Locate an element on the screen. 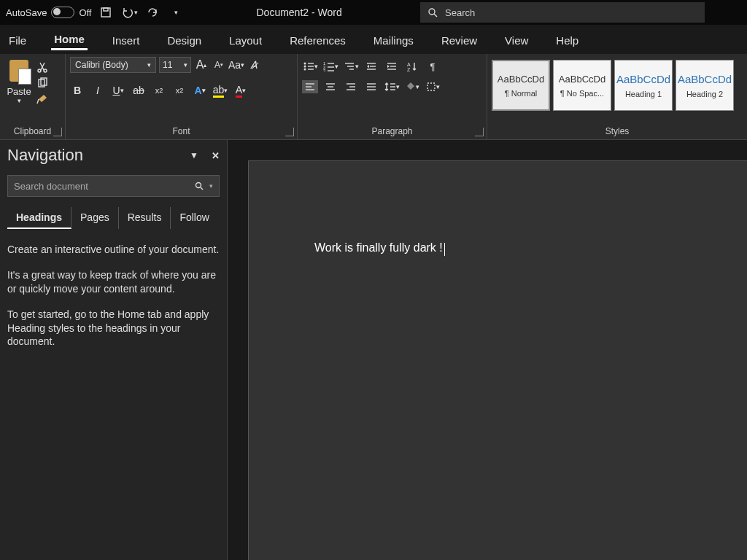 This screenshot has width=747, height=560. subscript-button: x2 is located at coordinates (159, 90).